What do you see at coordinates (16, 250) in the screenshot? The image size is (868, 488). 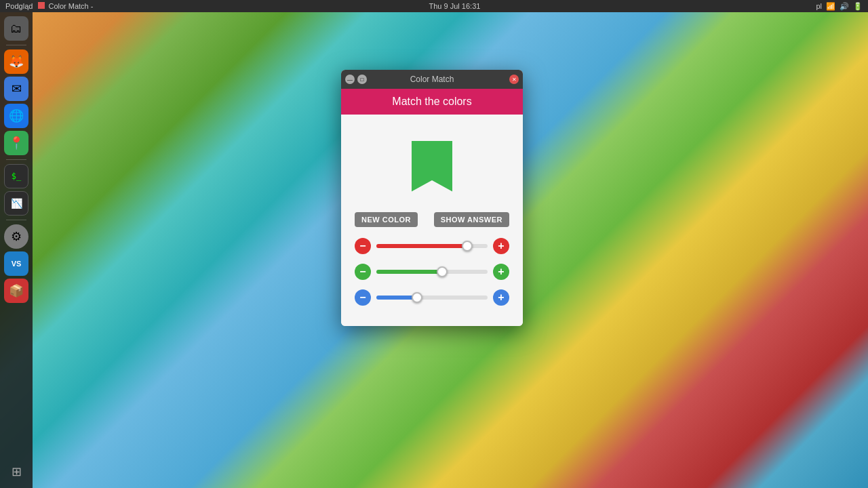 I see `dock-left: 🗂 🦊 ✉ 🌐 📍 $_ 📉 ⚙ VS 📦 ⊞` at bounding box center [16, 250].